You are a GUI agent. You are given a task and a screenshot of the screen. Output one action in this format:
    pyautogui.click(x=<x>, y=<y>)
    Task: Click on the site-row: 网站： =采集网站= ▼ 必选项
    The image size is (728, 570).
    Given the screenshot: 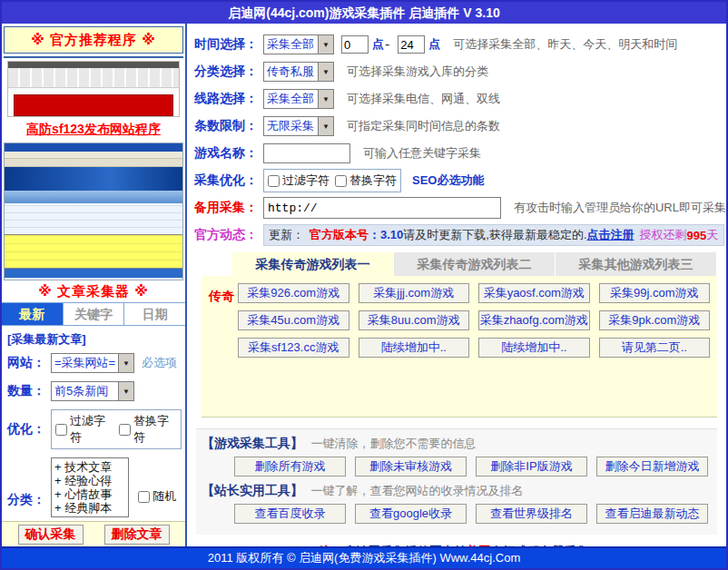 What is the action you would take?
    pyautogui.click(x=94, y=363)
    